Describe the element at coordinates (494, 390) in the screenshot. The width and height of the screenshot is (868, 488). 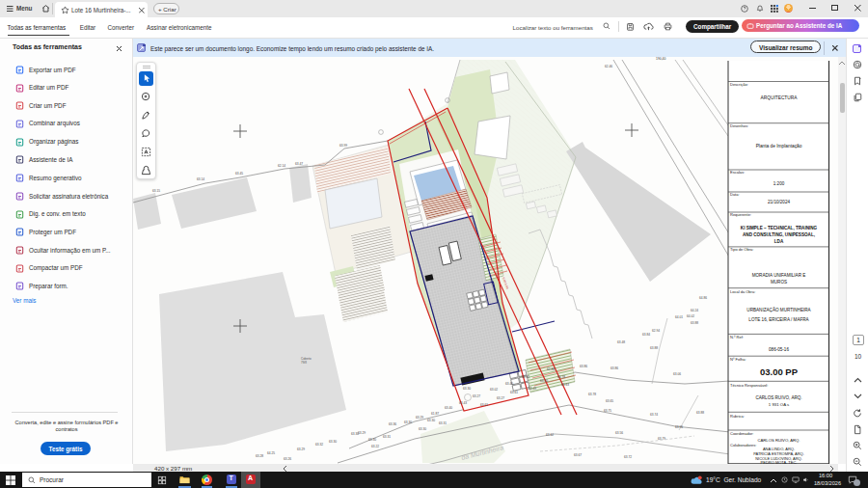
I see `svg-text: 63.02` at that location.